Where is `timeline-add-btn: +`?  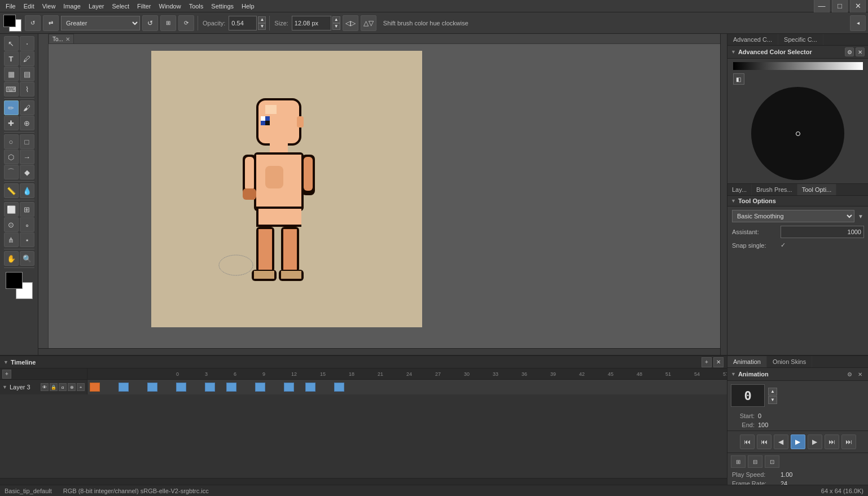
timeline-add-btn: + is located at coordinates (707, 362).